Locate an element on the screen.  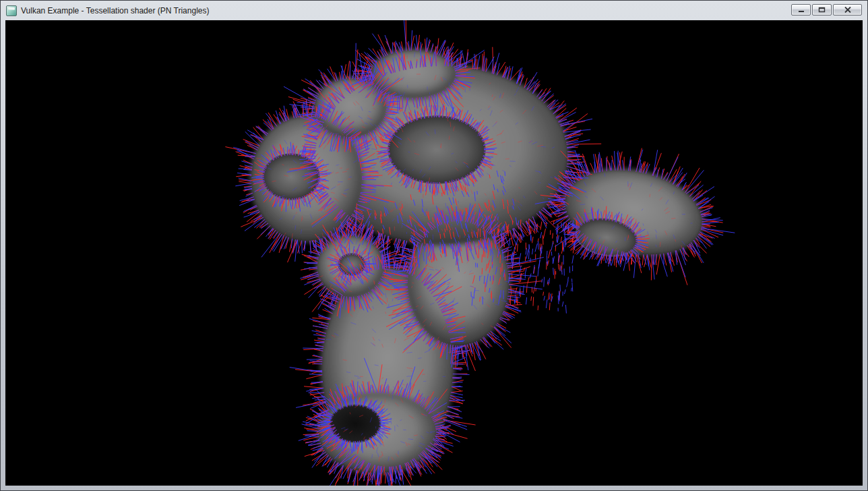
maximize-button is located at coordinates (822, 9).